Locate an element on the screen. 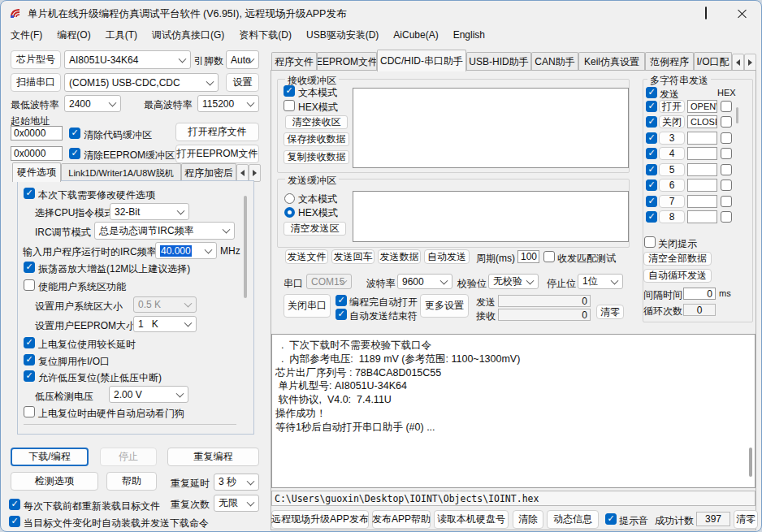 The image size is (762, 532). code-address-input: 0x0000 is located at coordinates (37, 133).